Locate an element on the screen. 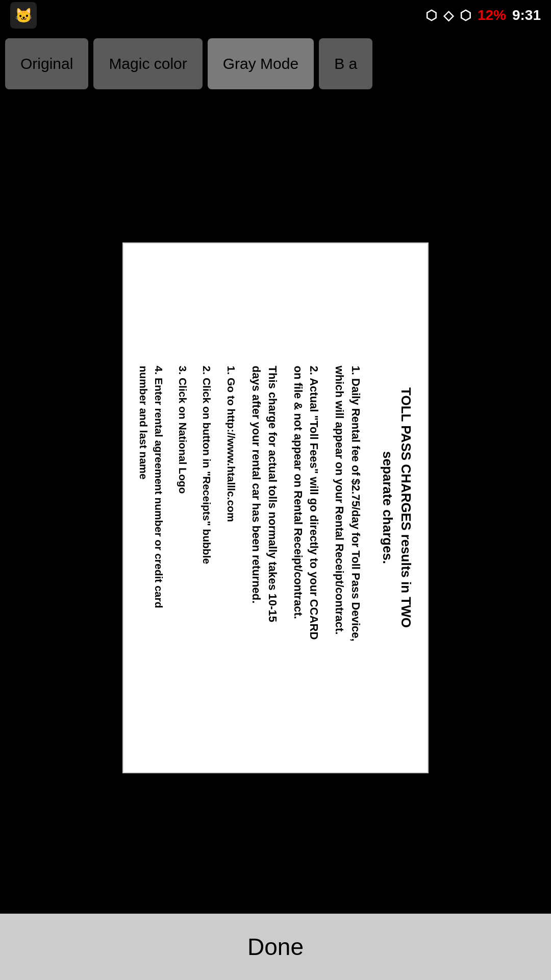 The width and height of the screenshot is (551, 980). status-left: 🐱 is located at coordinates (23, 15).